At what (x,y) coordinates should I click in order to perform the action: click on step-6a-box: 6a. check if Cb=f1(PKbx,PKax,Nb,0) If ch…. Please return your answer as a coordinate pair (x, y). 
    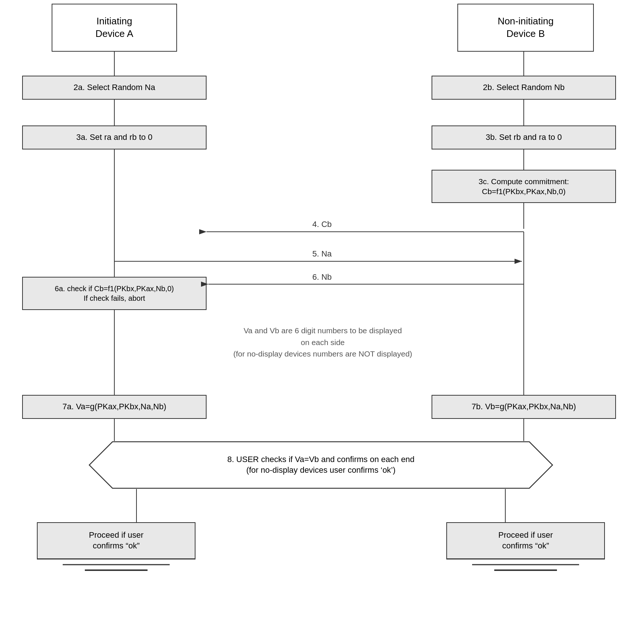
    Looking at the image, I should click on (114, 293).